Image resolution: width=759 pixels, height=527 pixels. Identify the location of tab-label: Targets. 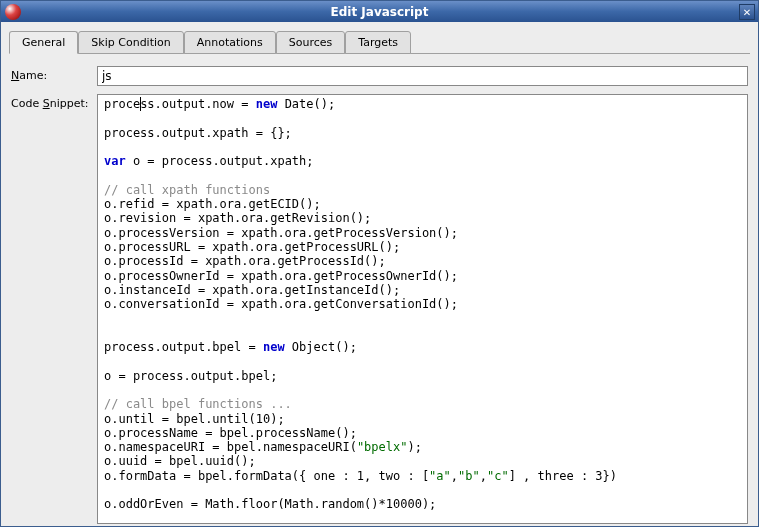
(378, 42).